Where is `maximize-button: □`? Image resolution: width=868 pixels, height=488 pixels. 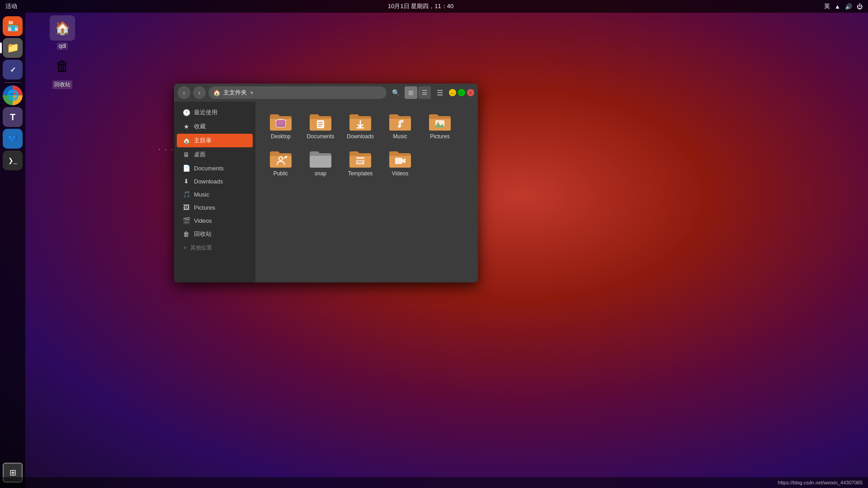
maximize-button: □ is located at coordinates (462, 93).